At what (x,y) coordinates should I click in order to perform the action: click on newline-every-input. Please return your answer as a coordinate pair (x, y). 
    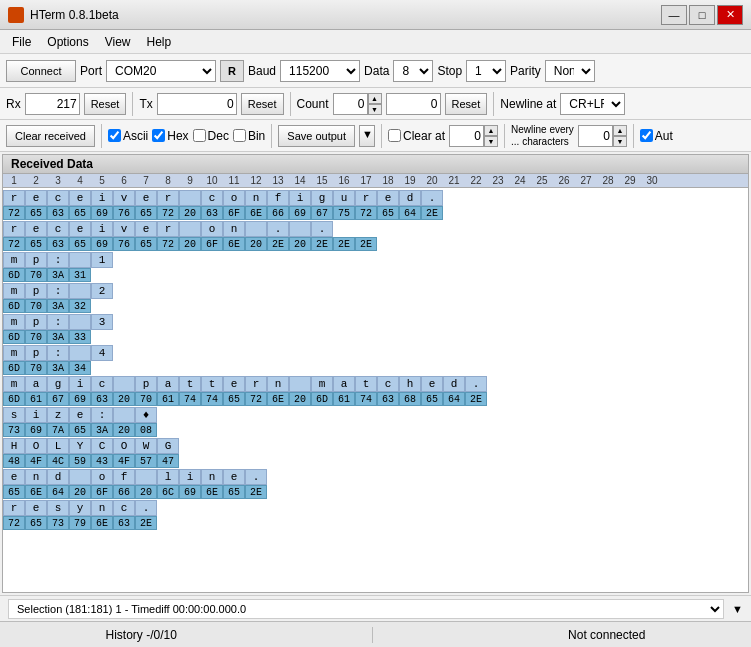
    Looking at the image, I should click on (596, 136).